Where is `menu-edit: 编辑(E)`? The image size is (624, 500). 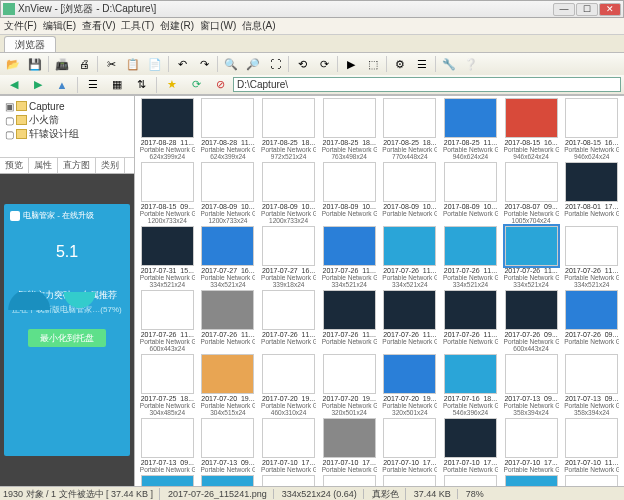
menu-edit: 编辑(E) is located at coordinates (60, 26).